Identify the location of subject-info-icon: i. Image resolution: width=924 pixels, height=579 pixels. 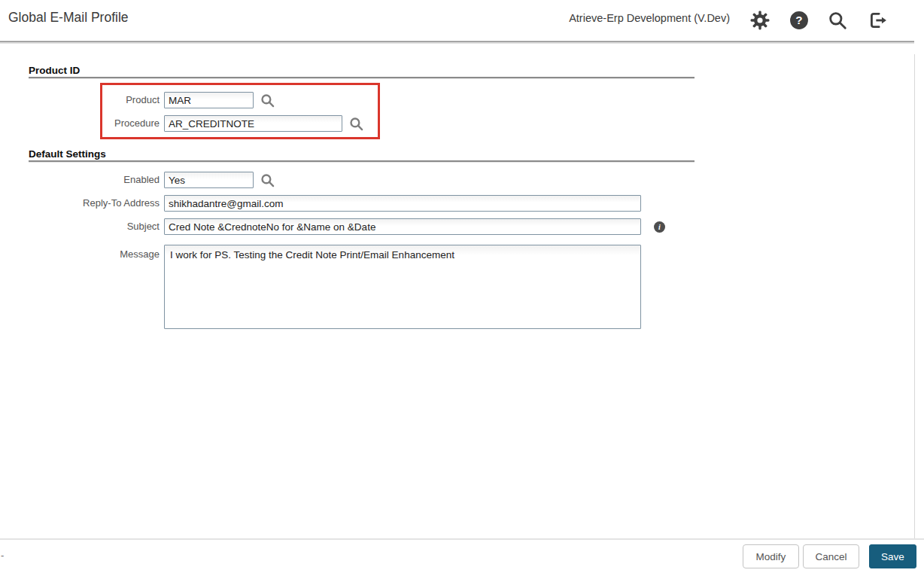
(659, 227).